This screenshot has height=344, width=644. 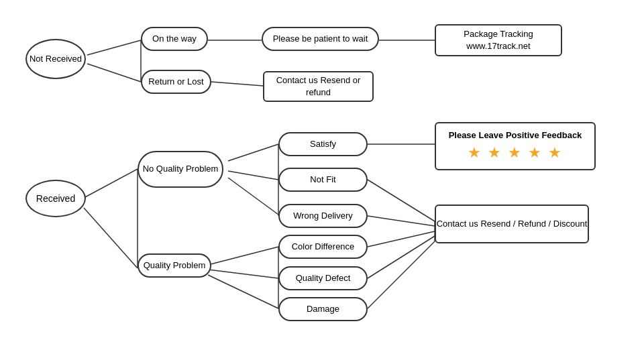 I want to click on package-tracking-node: Package Tracking www.17track.net, so click(x=498, y=40).